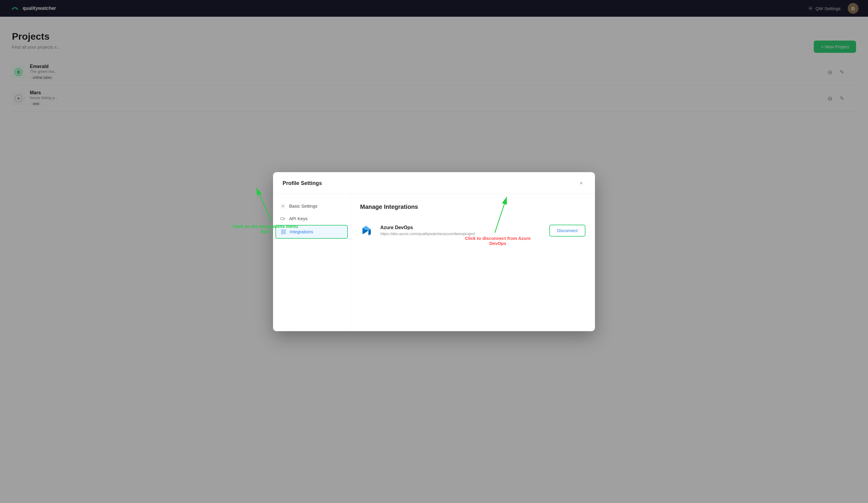 This screenshot has width=868, height=503. What do you see at coordinates (473, 263) in the screenshot?
I see `modal-main-content: Manage Integrations` at bounding box center [473, 263].